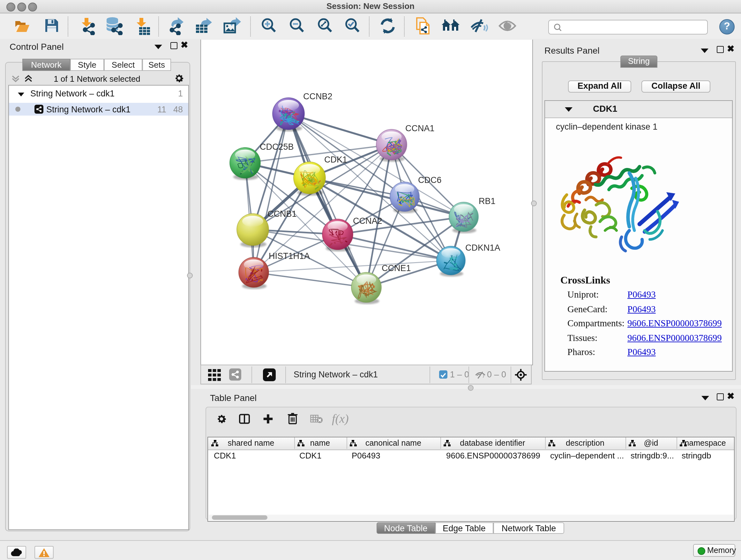  Describe the element at coordinates (336, 160) in the screenshot. I see `svg-text: CDK1` at that location.